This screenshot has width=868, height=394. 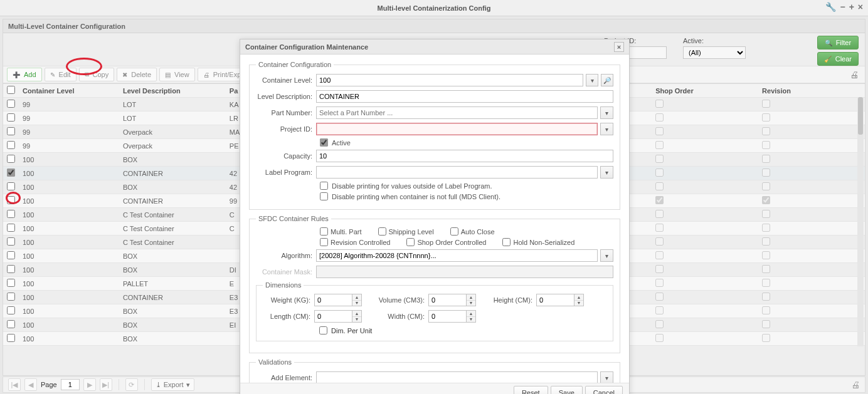 I want to click on spinner-weight: ▲▼, so click(x=343, y=300).